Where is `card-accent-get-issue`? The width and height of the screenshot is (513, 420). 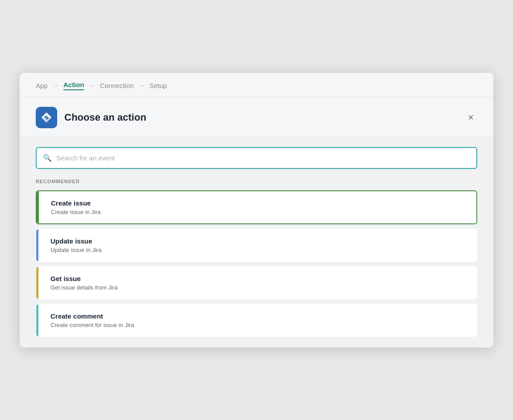
card-accent-get-issue is located at coordinates (38, 283).